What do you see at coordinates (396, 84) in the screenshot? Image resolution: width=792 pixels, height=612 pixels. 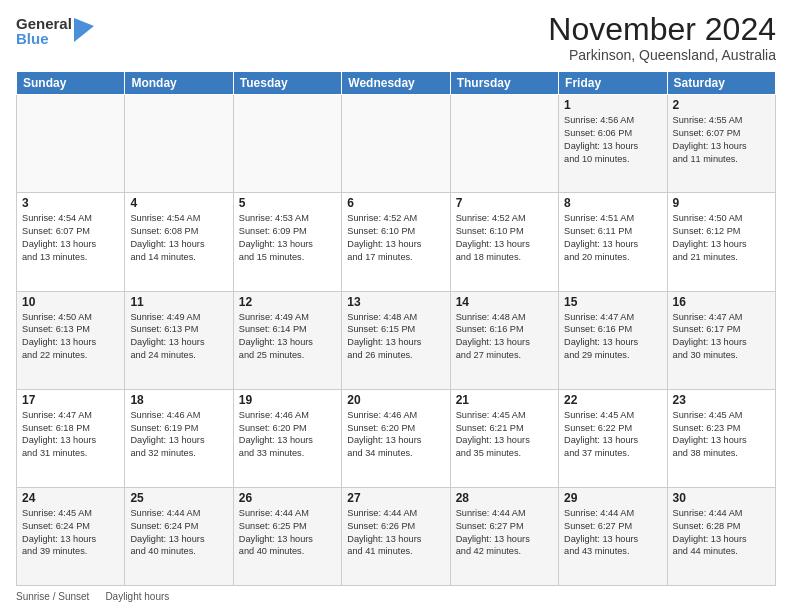 I see `calendar-header-row: Sunday Monday Tuesday Wednesday Thursday…` at bounding box center [396, 84].